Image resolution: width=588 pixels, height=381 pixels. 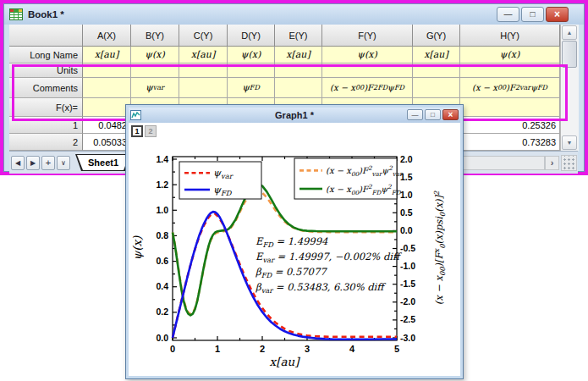 What do you see at coordinates (408, 301) in the screenshot?
I see `svg-text: -2.0` at bounding box center [408, 301].